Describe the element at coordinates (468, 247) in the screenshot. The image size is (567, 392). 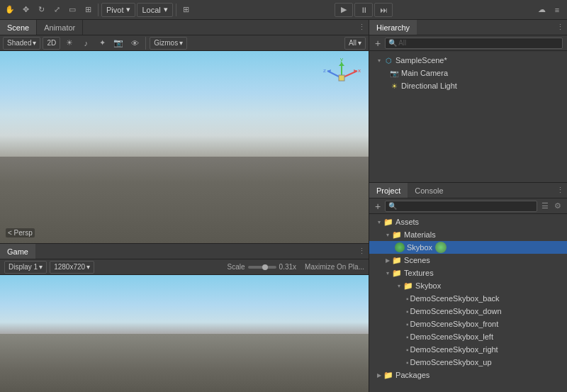
I see `project-item-skybox: Skybox` at that location.